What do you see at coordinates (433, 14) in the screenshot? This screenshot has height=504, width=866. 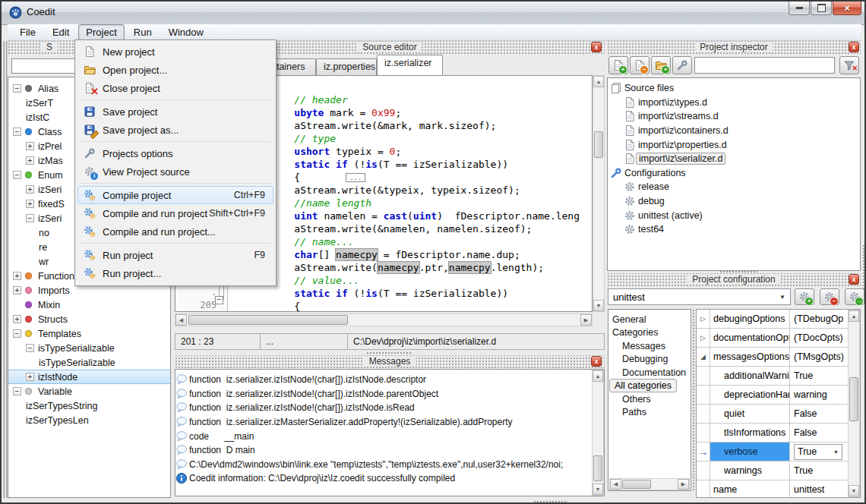 I see `title-bar: Coedit ×` at bounding box center [433, 14].